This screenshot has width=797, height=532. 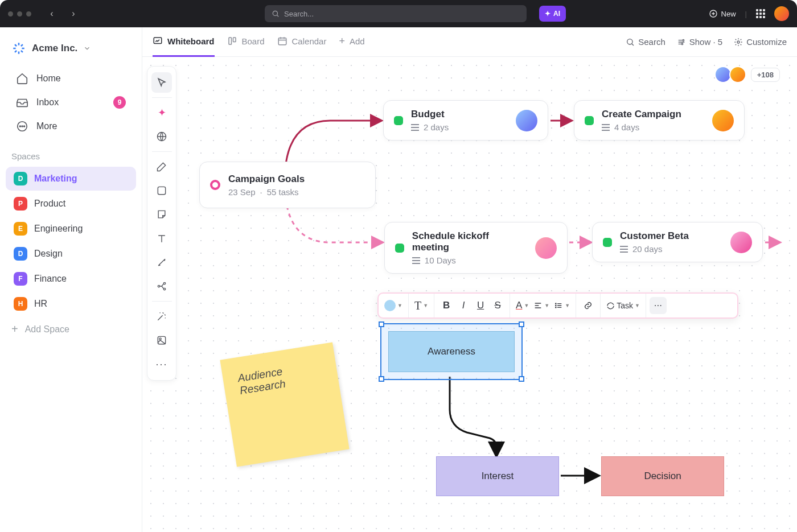 What do you see at coordinates (398, 14) in the screenshot?
I see `titlebar: ‹ › Search... ✦ AI New |` at bounding box center [398, 14].